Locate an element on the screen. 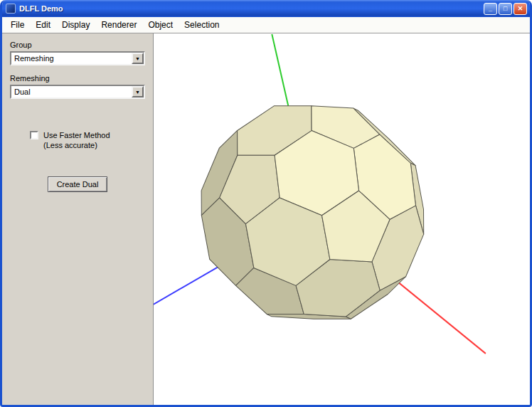  maximize-button: □ is located at coordinates (505, 9).